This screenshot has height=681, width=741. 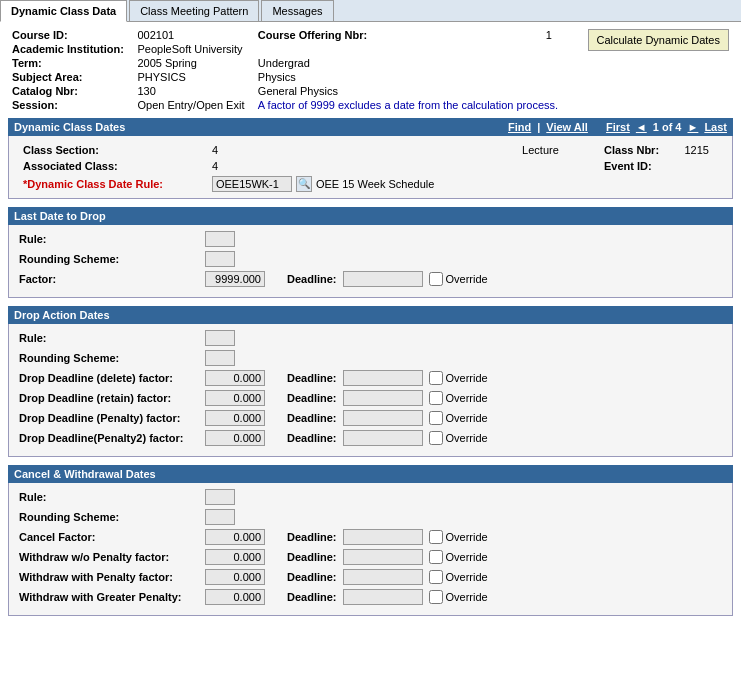 What do you see at coordinates (597, 127) in the screenshot?
I see `nav-separator` at bounding box center [597, 127].